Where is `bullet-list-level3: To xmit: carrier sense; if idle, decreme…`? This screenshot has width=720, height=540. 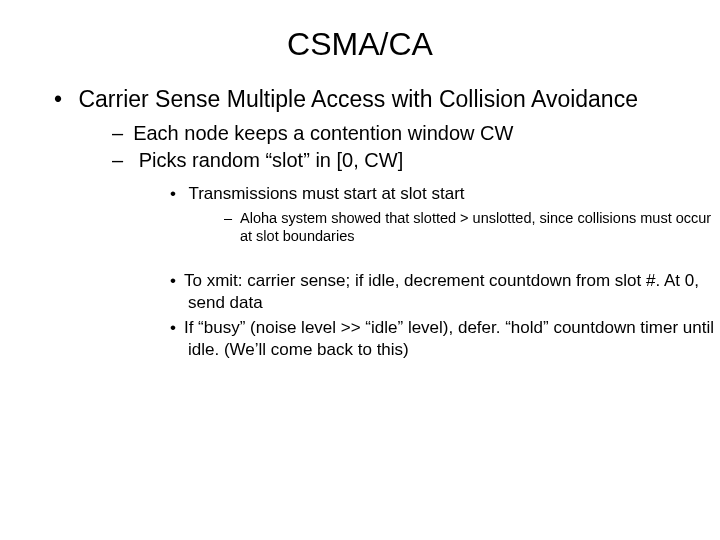
bullet-list-level3: To xmit: carrier sense; if idle, decreme… is located at coordinates (427, 316).